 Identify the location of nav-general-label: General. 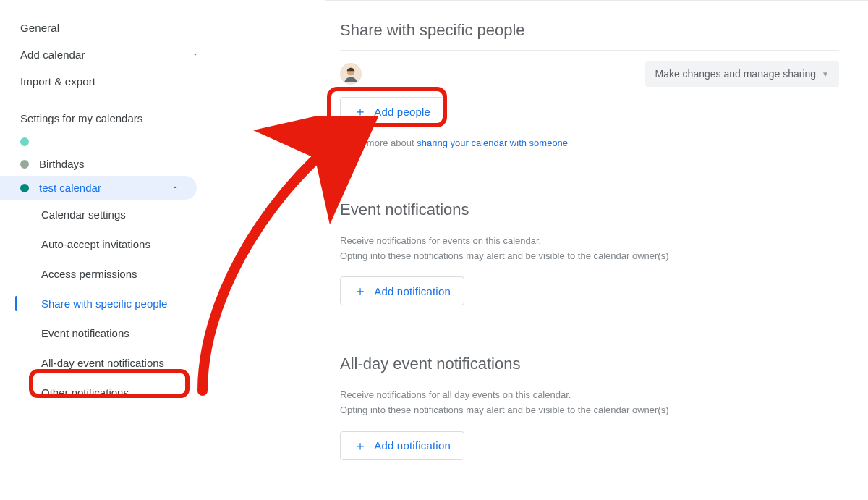
(40, 27).